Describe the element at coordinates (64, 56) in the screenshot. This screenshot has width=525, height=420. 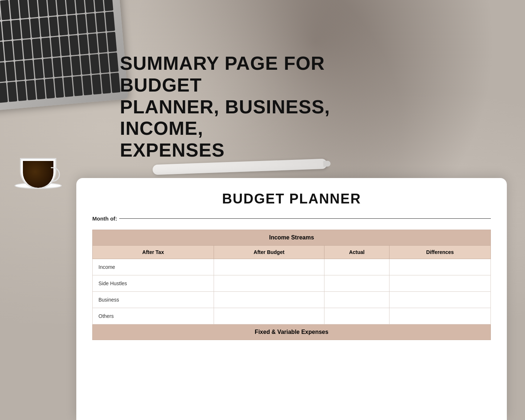
I see `laptop-decoration` at that location.